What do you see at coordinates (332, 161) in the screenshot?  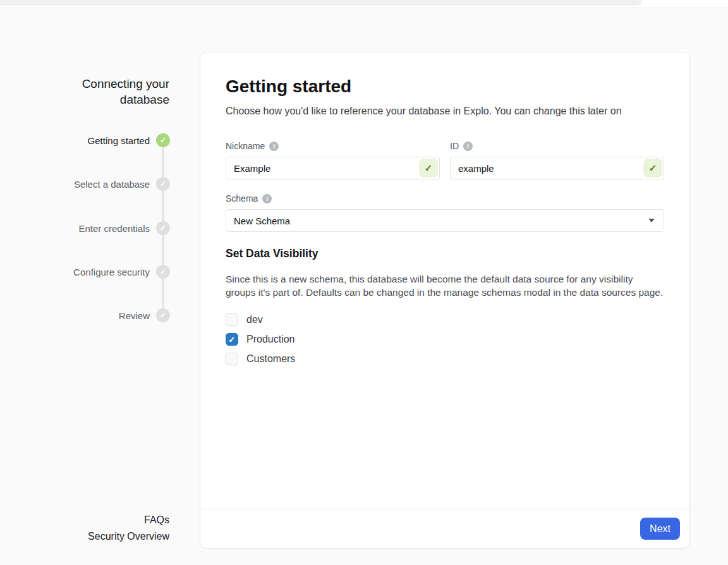 I see `nickname-field-group: Nickname i ✓` at bounding box center [332, 161].